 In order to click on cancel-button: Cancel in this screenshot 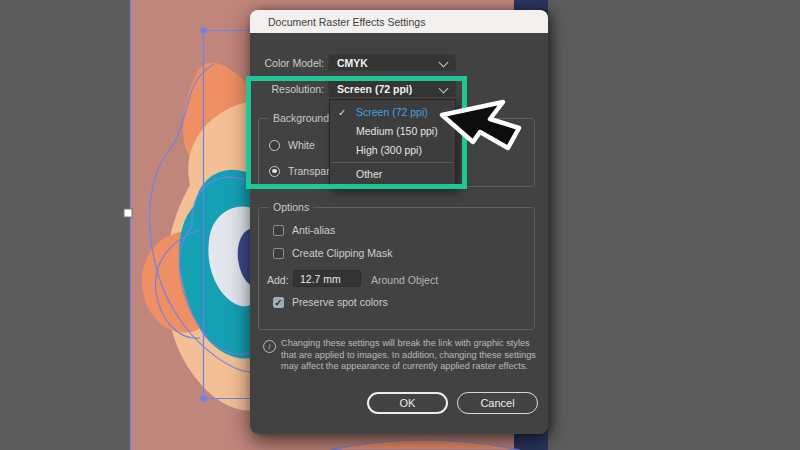, I will do `click(498, 403)`.